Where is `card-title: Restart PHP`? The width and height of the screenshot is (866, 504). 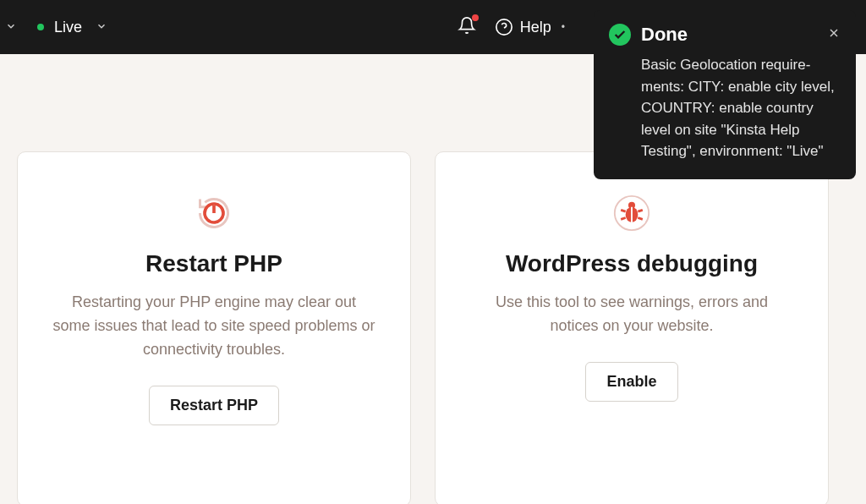 card-title: Restart PHP is located at coordinates (214, 264).